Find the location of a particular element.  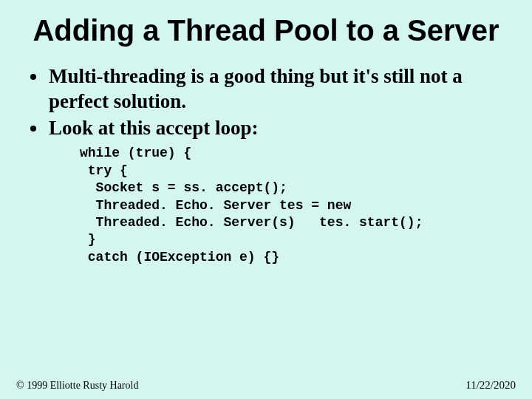

code-line: Threaded. Echo. Server(s) tes. start(); is located at coordinates (251, 222).